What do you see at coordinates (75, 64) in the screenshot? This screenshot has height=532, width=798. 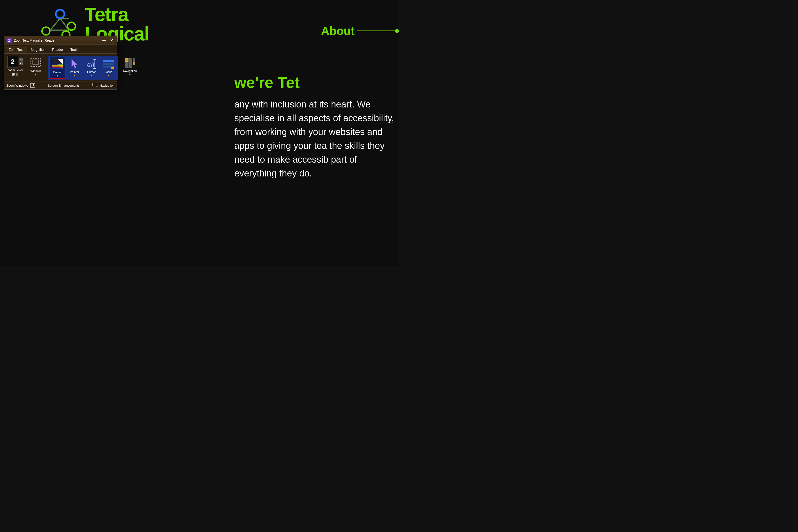 I see `pointer-icon-svg` at bounding box center [75, 64].